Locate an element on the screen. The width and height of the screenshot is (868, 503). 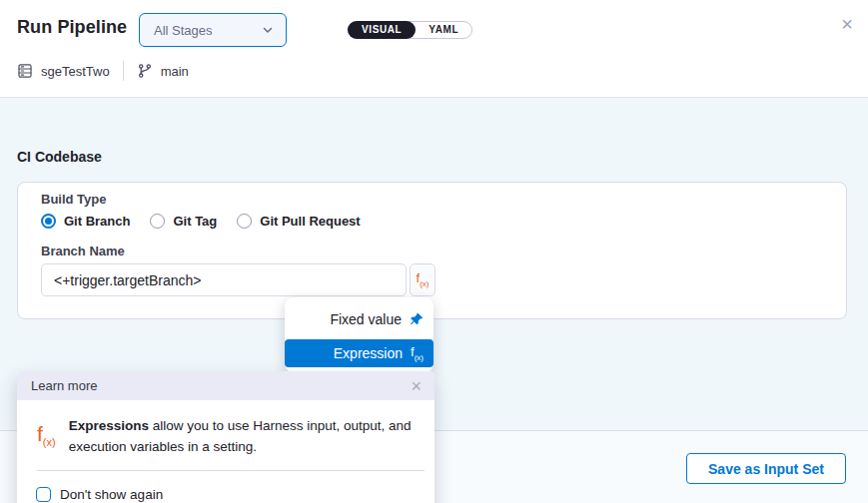
menu-item-expression: Expression f(x) is located at coordinates (360, 353).